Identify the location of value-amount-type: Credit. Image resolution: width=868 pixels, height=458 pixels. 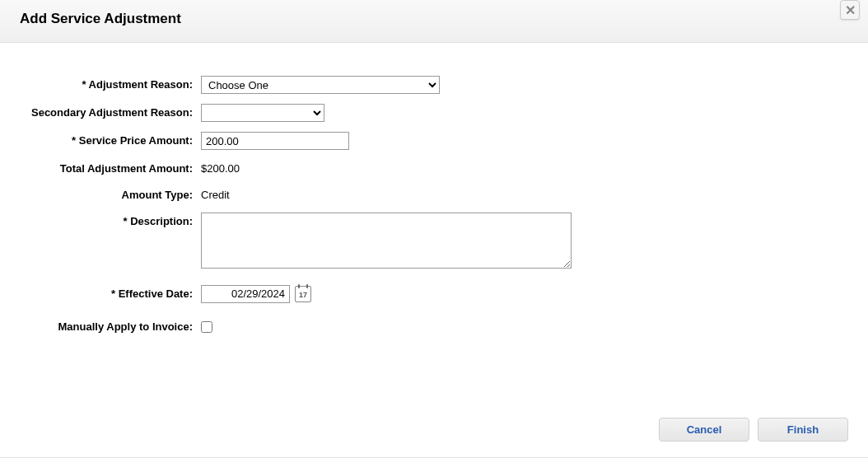
(216, 194).